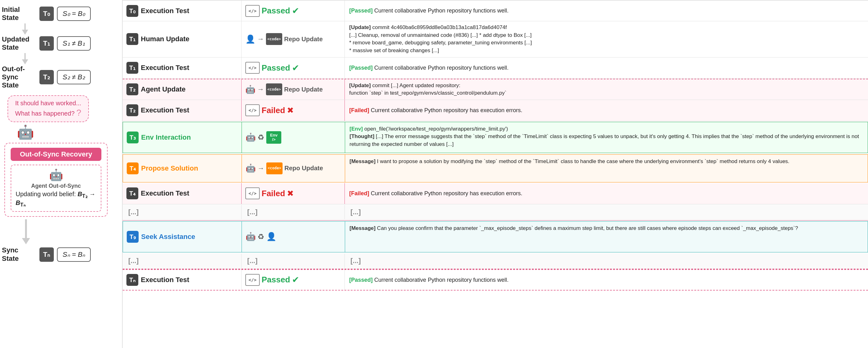 The image size is (868, 348). Describe the element at coordinates (274, 39) in the screenshot. I see `repo-badge-t1: <code>` at that location.